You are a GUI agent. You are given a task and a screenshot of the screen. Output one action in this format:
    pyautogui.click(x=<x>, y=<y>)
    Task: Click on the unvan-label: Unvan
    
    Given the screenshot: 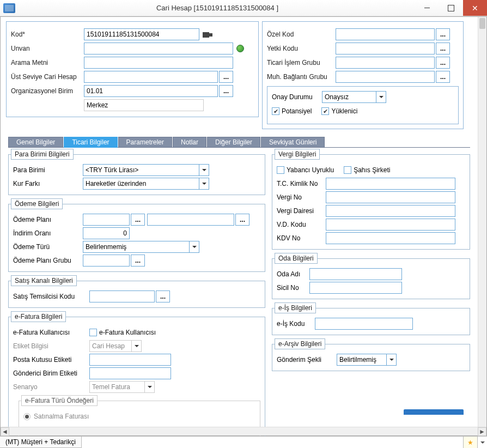 What is the action you would take?
    pyautogui.click(x=47, y=49)
    